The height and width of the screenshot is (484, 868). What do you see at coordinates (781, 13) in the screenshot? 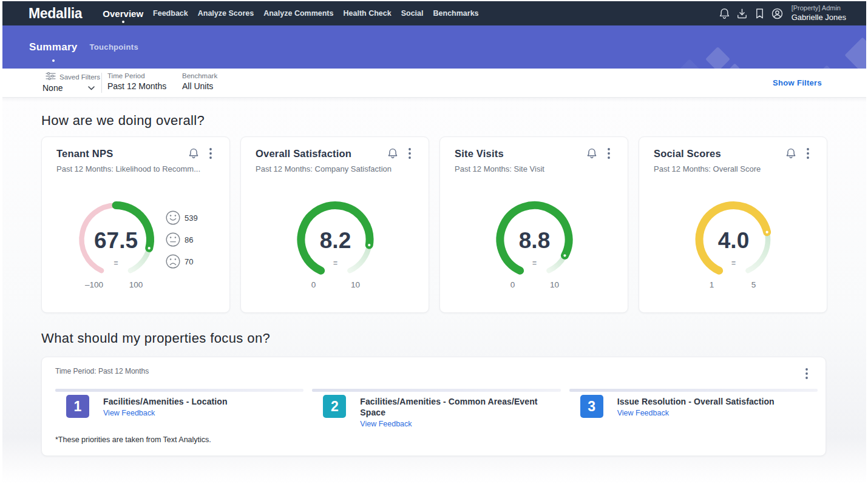
I see `topbar-right: [Property] Admin Gabrielle Jones` at bounding box center [781, 13].